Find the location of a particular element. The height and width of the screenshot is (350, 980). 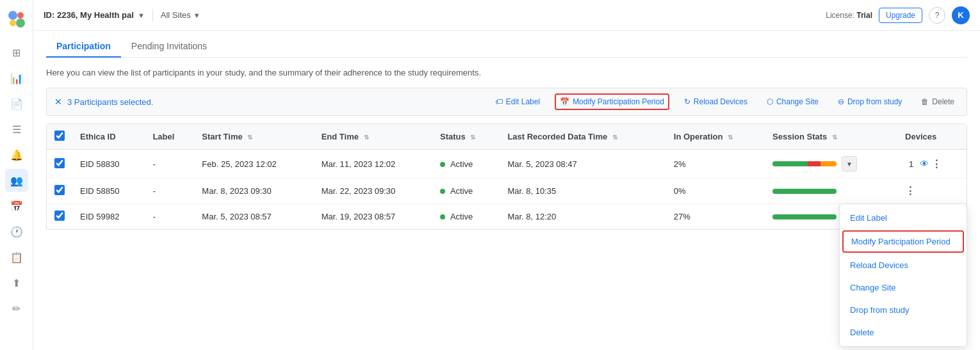

row1-checkbox is located at coordinates (60, 163).